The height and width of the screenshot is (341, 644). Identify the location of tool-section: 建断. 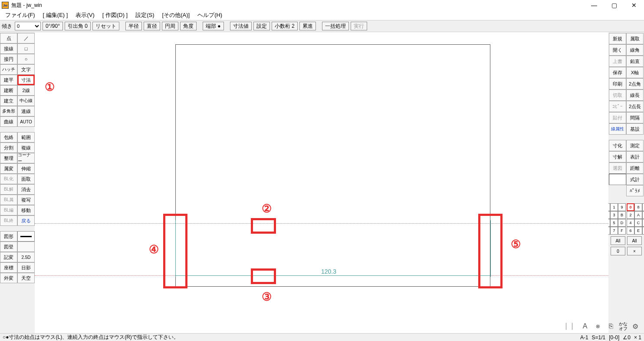
(9, 90).